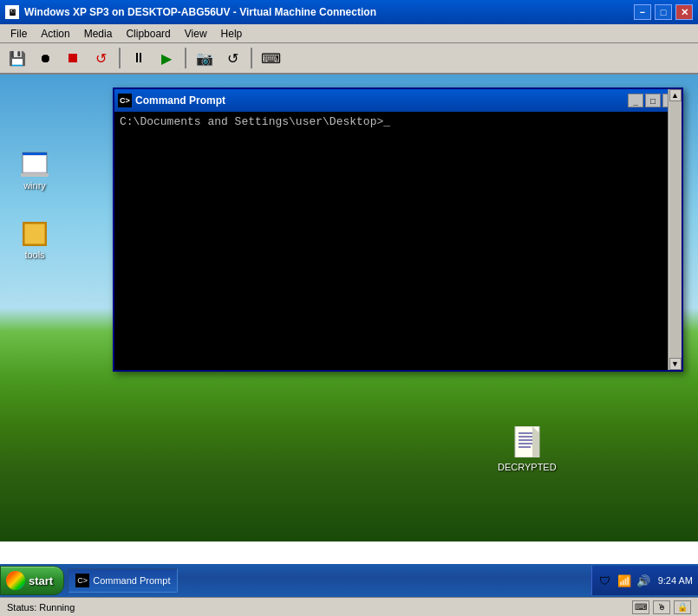  Describe the element at coordinates (329, 12) in the screenshot. I see `vm-title: Windows XP SP3 on DESKTOP-ABG56UV - Virt…` at that location.